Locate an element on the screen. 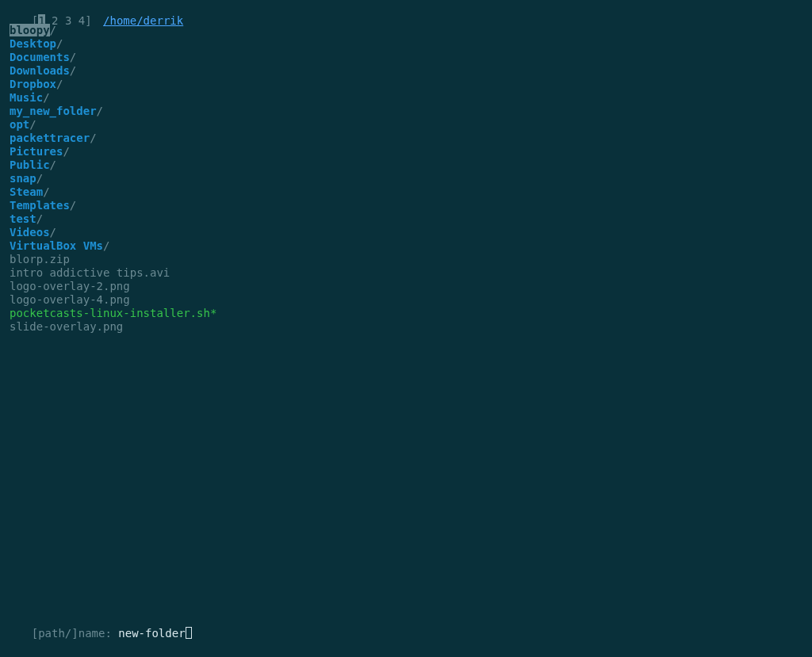  list-item: VirtualBox VMs/ is located at coordinates (113, 246).